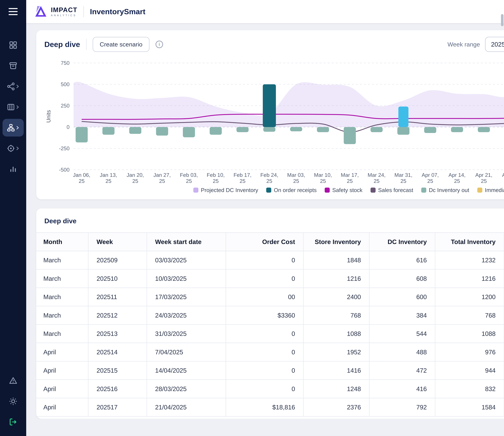 The height and width of the screenshot is (436, 504). Describe the element at coordinates (186, 315) in the screenshot. I see `table-cell: 24/03/2025` at that location.